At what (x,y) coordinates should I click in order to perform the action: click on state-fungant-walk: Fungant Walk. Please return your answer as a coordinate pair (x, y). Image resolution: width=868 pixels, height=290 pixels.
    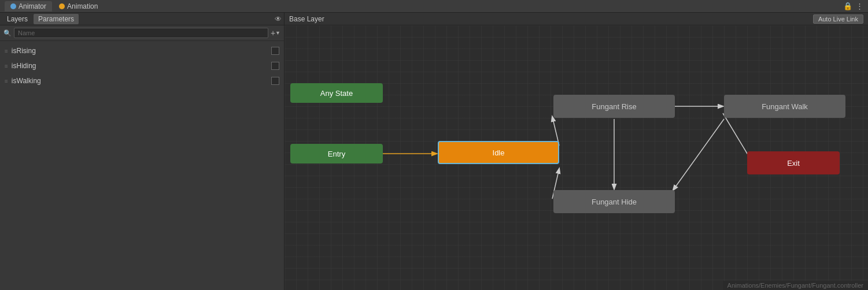
    Looking at the image, I should click on (785, 106).